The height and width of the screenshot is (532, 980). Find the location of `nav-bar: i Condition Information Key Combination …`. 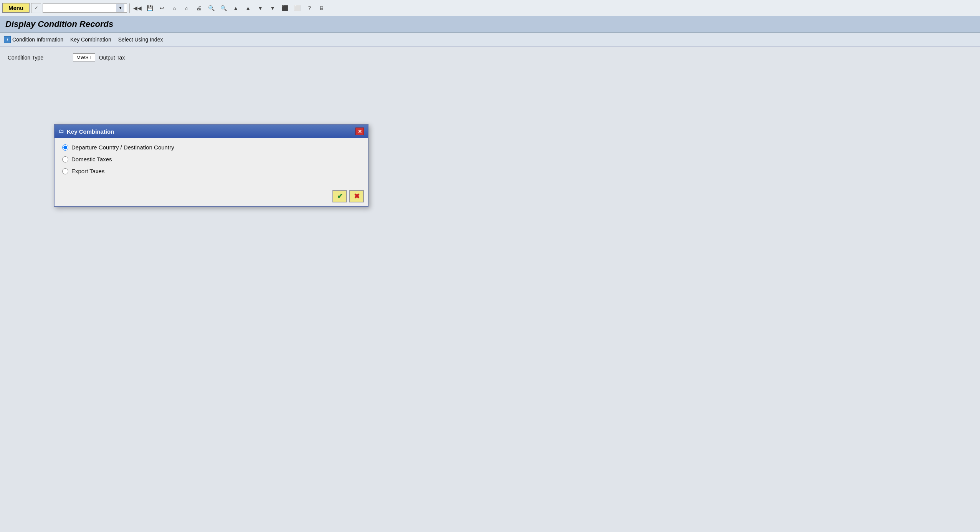

nav-bar: i Condition Information Key Combination … is located at coordinates (490, 40).